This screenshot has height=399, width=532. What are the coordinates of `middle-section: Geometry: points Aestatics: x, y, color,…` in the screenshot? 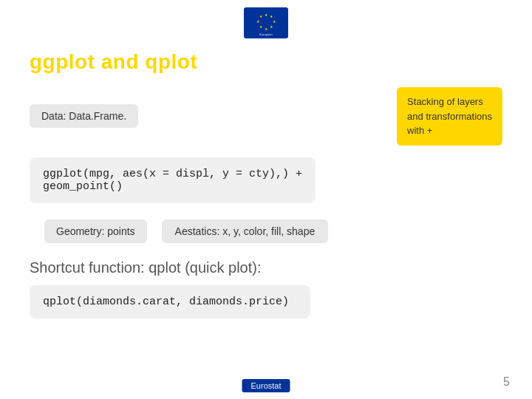 It's located at (273, 231).